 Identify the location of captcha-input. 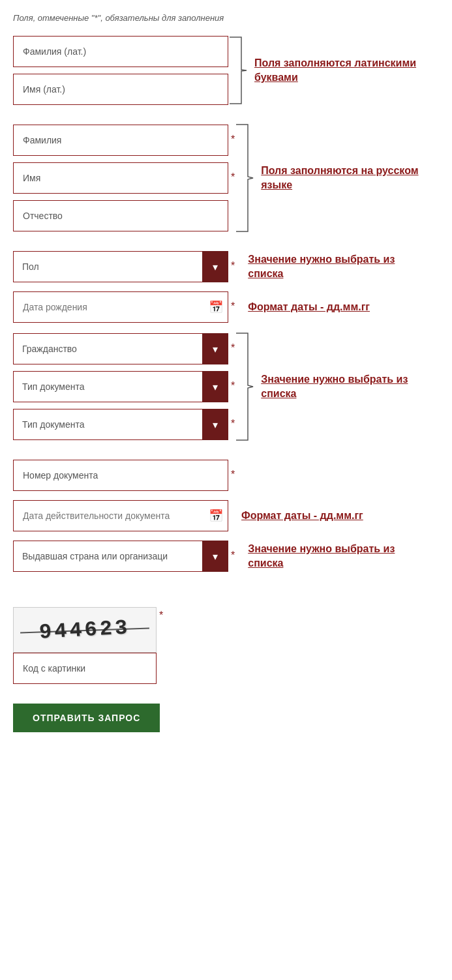
(85, 668).